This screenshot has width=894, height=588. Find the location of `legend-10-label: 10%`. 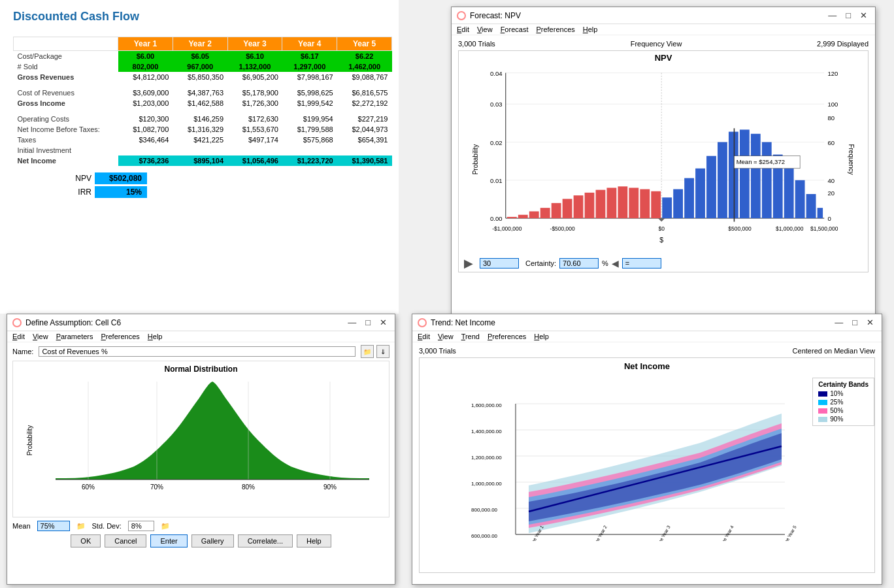

legend-10-label: 10% is located at coordinates (836, 393).